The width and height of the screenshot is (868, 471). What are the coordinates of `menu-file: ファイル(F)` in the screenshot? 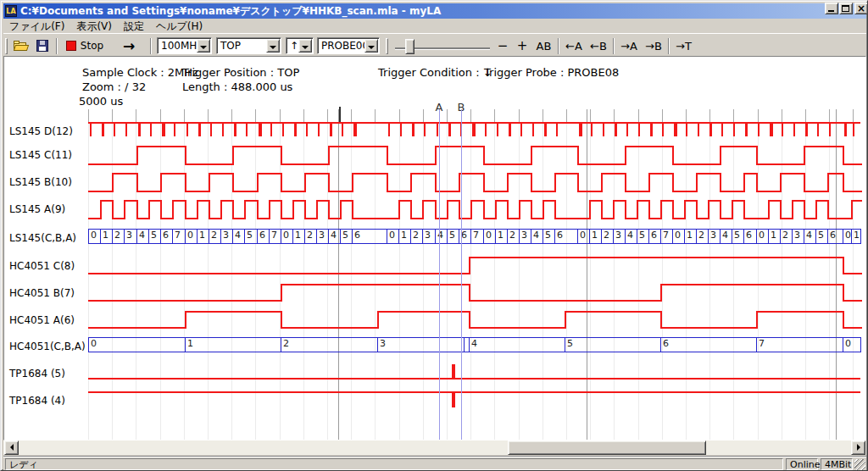 It's located at (37, 26).